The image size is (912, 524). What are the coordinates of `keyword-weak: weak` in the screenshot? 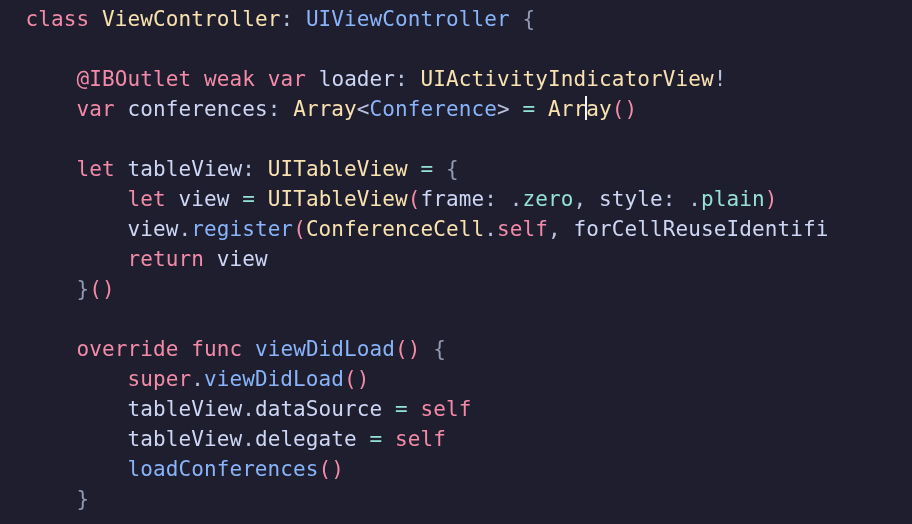 It's located at (230, 79).